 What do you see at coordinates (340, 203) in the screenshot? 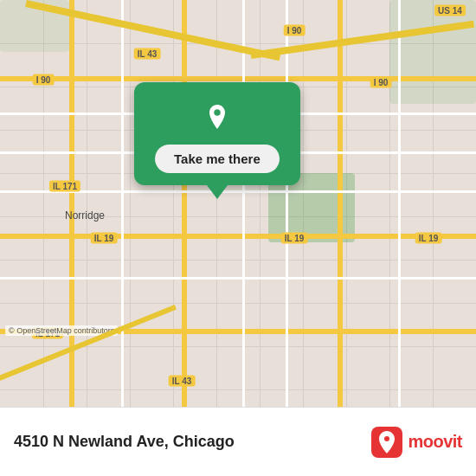
I see `road-v` at bounding box center [340, 203].